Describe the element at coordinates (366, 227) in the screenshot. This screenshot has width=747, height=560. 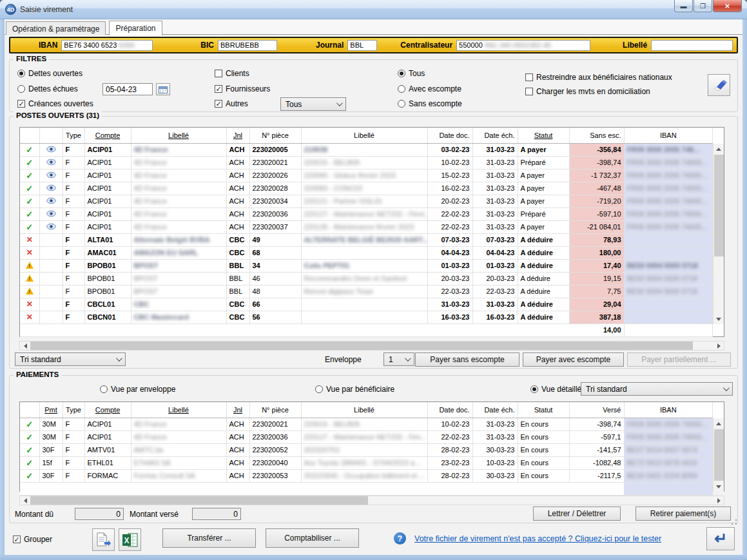
I see `table-row: ✓FACIP014D FranceACH223020037220128 - Ma…` at that location.